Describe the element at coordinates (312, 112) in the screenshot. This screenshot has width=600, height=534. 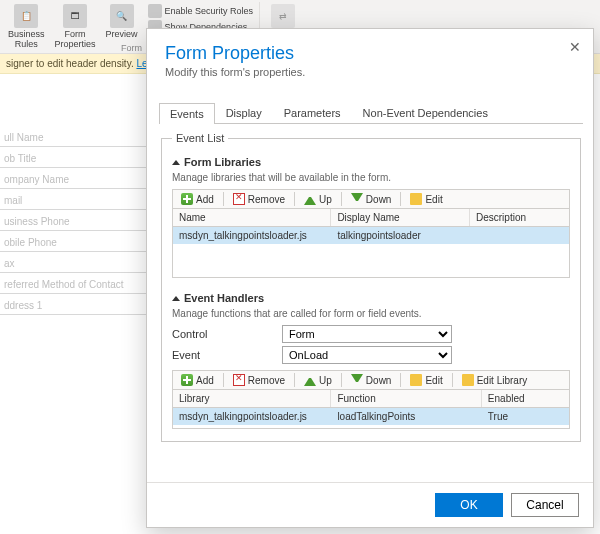
I see `tab-parameters: Parameters` at that location.